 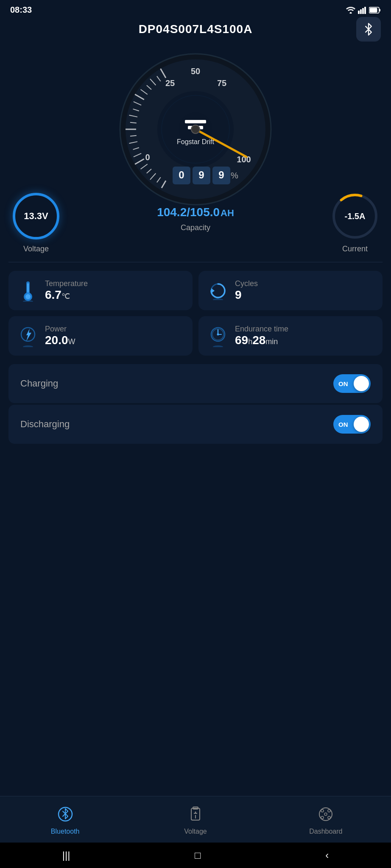 What do you see at coordinates (352, 384) in the screenshot?
I see `charging-toggle: ON` at bounding box center [352, 384].